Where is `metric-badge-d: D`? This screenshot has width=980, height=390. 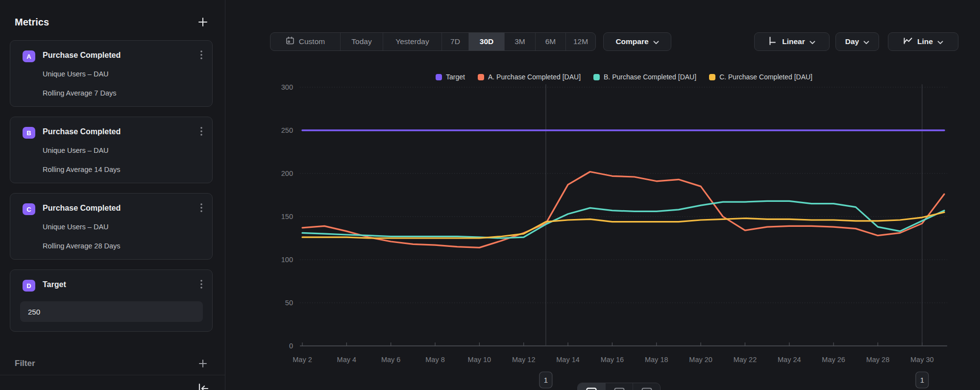
metric-badge-d: D is located at coordinates (29, 286).